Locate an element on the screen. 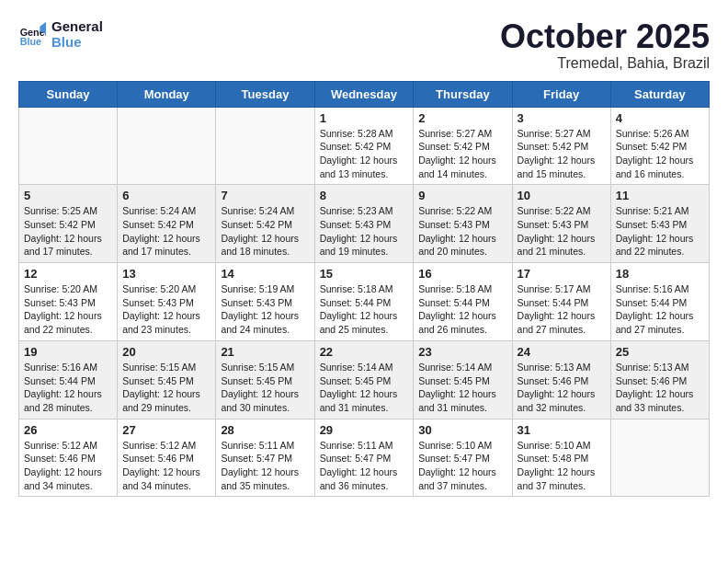 The image size is (728, 563). calendar-day-cell: 19Sunrise: 5:16 AM Sunset: 5:44 PM Dayli… is located at coordinates (68, 379).